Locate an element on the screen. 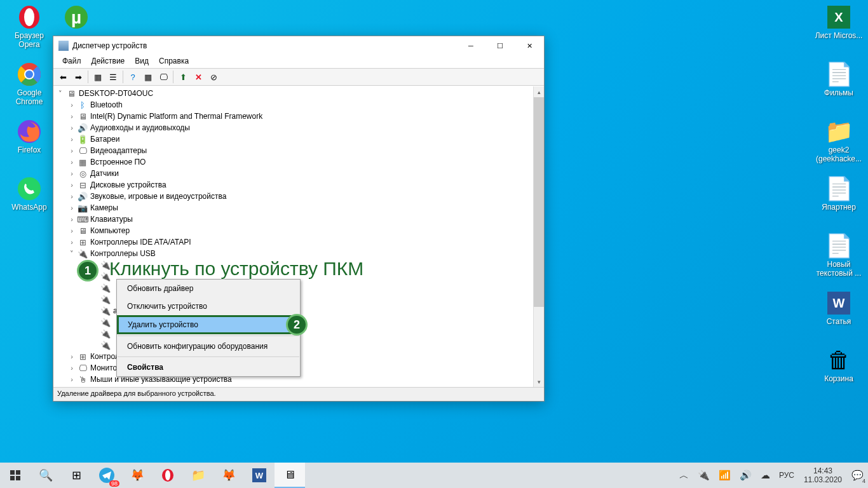 The height and width of the screenshot is (488, 868). tree-item: › 📷 Камеры is located at coordinates (294, 208).